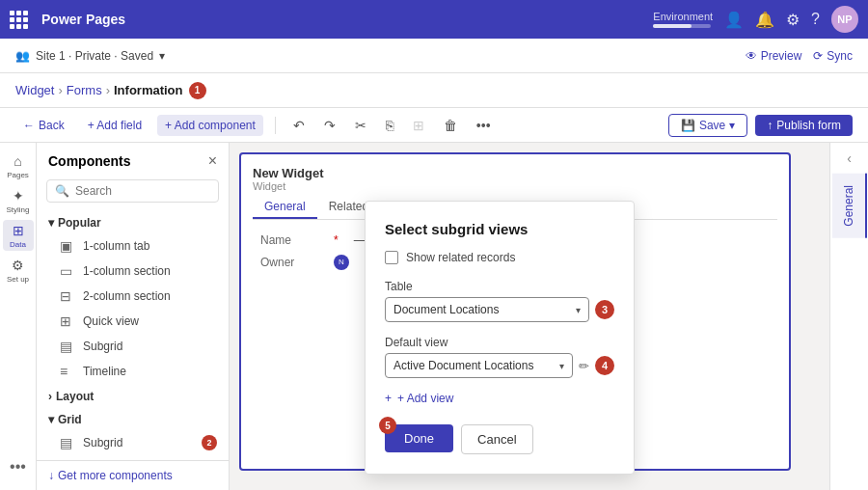  What do you see at coordinates (68, 321) in the screenshot?
I see `quick-view-icon: ⊞` at bounding box center [68, 321].